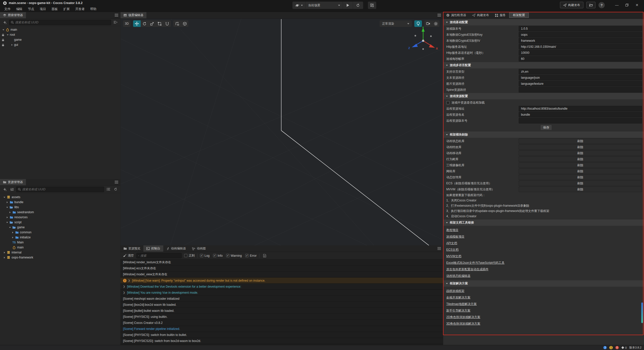  Describe the element at coordinates (544, 284) in the screenshot. I see `section-header: 框架解决方案` at that location.